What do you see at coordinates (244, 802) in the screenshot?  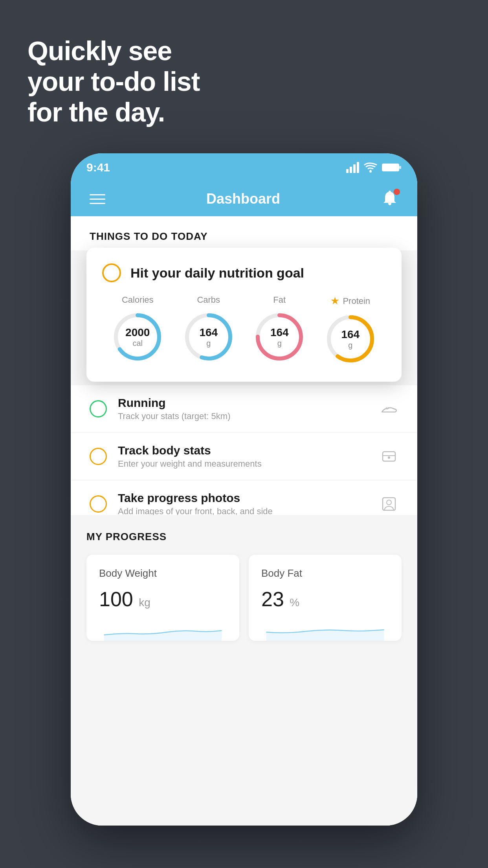 I see `bottom-fade` at bounding box center [244, 802].